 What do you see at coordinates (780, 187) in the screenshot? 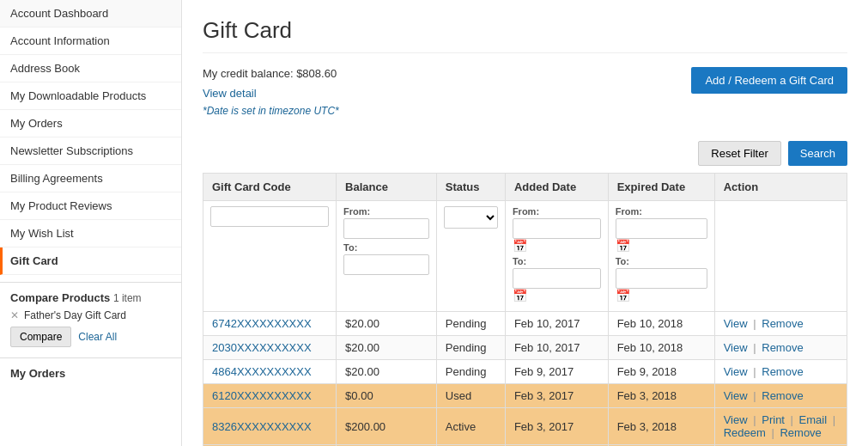
I see `table-header-action: Action` at bounding box center [780, 187].